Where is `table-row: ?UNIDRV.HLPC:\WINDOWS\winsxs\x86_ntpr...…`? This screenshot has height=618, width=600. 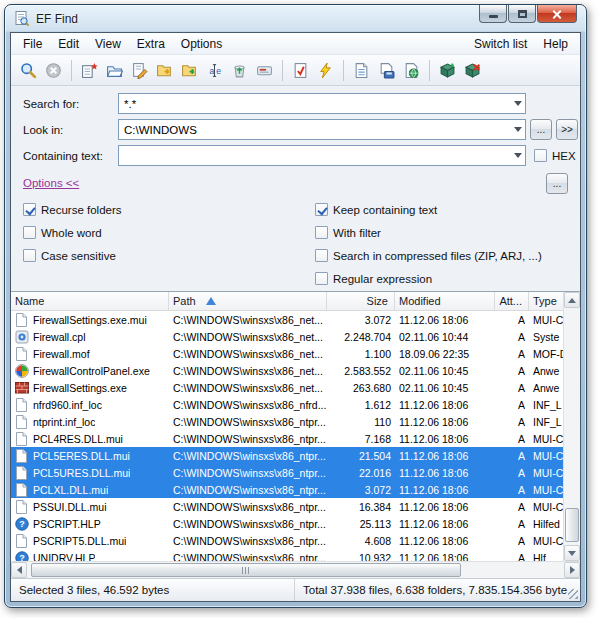 table-row: ?UNIDRV.HLPC:\WINDOWS\winsxs\x86_ntpr...… is located at coordinates (287, 555).